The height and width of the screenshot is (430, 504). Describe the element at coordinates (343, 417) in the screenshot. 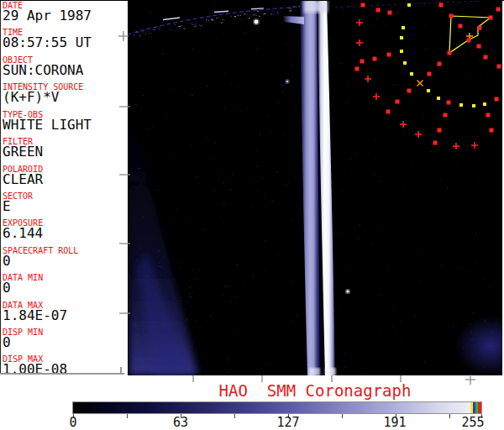

I see `colorbar-tick` at that location.